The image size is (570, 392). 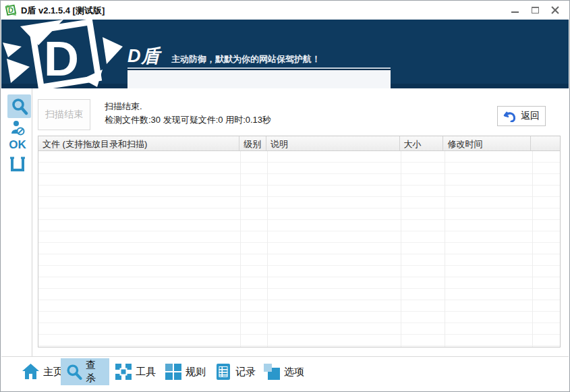 I want to click on bottom-toolbar: 主页 查杀 工具, so click(x=285, y=374).